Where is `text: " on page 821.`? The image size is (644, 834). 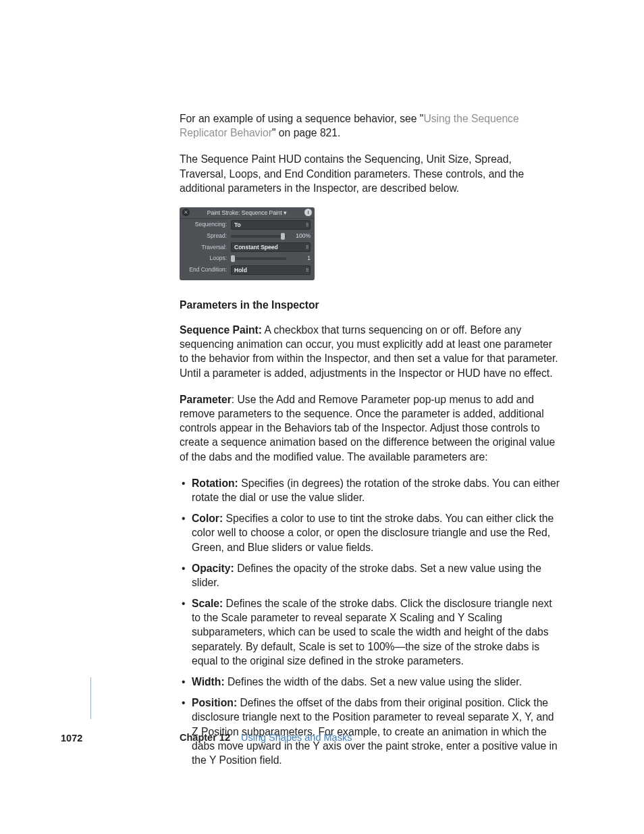 text: " on page 821. is located at coordinates (306, 132).